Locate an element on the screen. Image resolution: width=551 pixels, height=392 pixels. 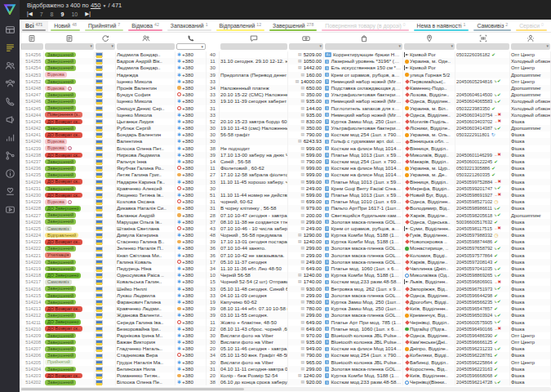
product-cell: 1Ультрафиолетовая бактерицид... is located at coordinates (364, 128).